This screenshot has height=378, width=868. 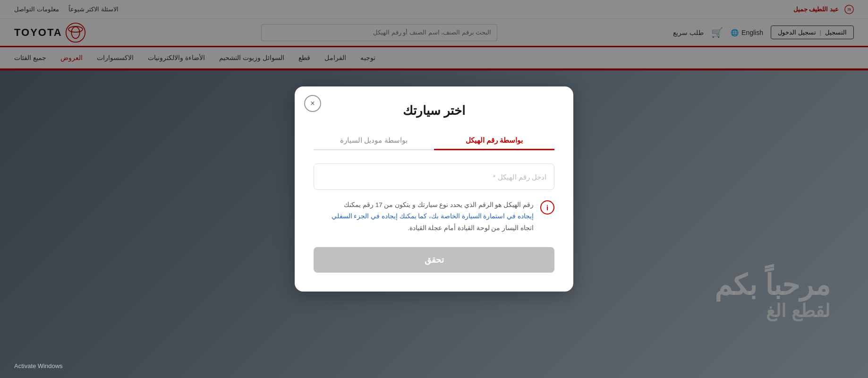 What do you see at coordinates (434, 177) in the screenshot?
I see `vin-input-wrap` at bounding box center [434, 177].